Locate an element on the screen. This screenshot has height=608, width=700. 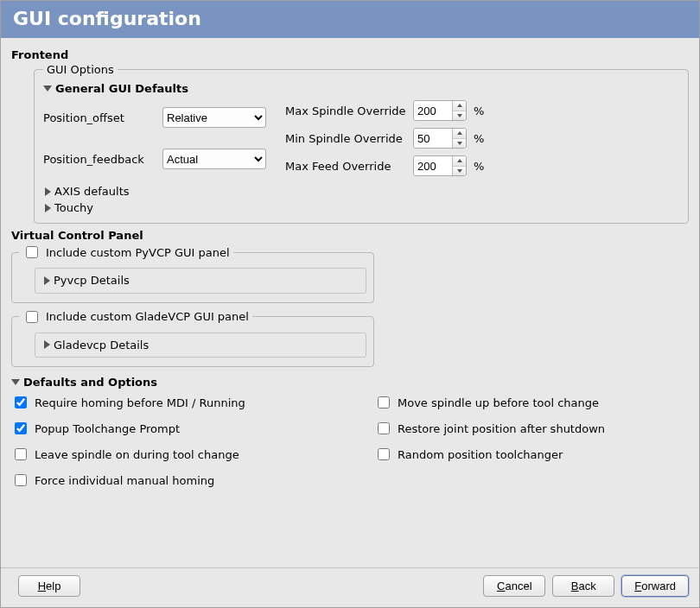
position-feedback-select: Actual is located at coordinates (214, 159).